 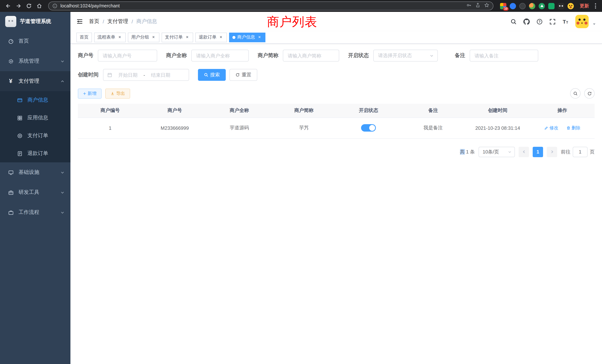 I want to click on prev-page-button, so click(x=524, y=152).